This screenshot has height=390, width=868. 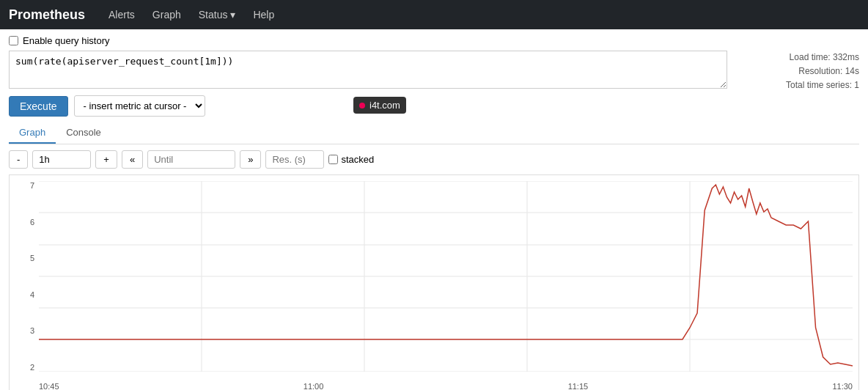 I want to click on graph-controls: - + « » stacked, so click(x=434, y=160).